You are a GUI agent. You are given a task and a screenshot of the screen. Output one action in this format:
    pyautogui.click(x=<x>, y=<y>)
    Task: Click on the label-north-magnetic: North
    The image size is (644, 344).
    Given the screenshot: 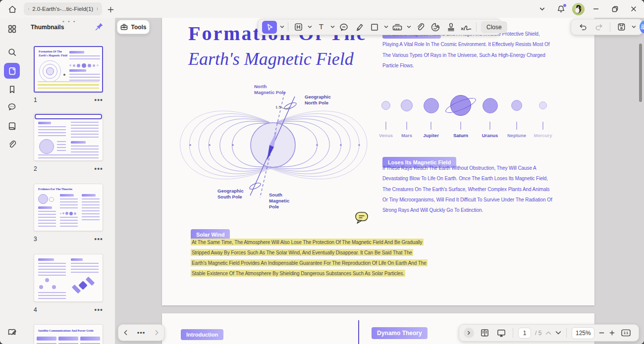 What is the action you would take?
    pyautogui.click(x=261, y=86)
    